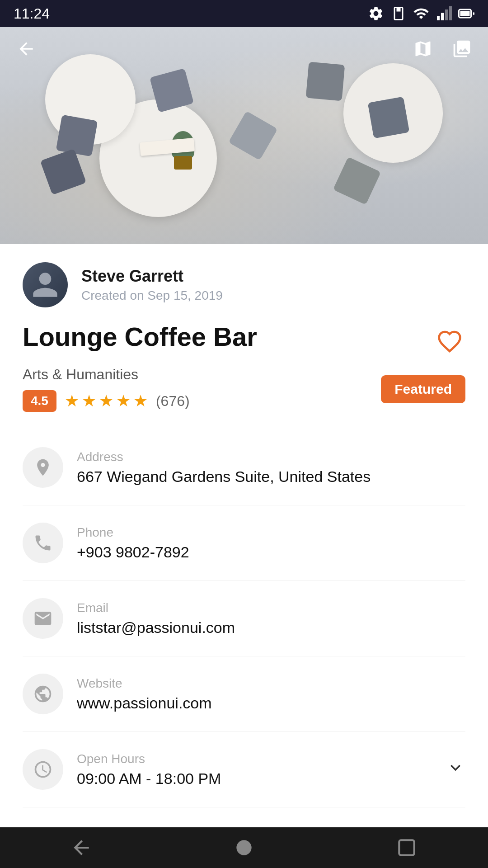 The image size is (488, 868). Describe the element at coordinates (244, 543) in the screenshot. I see `phone-item: Phone +903 9802-7892` at that location.